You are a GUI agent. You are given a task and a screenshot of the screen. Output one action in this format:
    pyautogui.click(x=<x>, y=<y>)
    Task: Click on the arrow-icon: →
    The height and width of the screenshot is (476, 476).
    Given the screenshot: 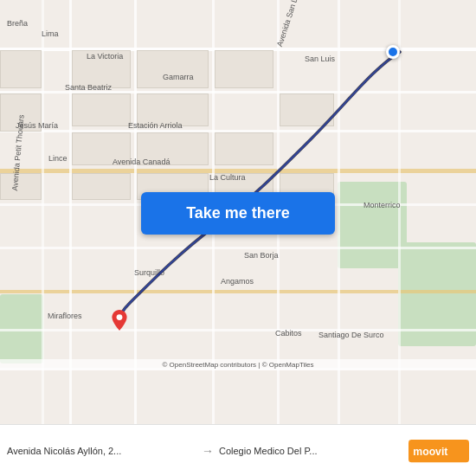 What is the action you would take?
    pyautogui.click(x=208, y=451)
    